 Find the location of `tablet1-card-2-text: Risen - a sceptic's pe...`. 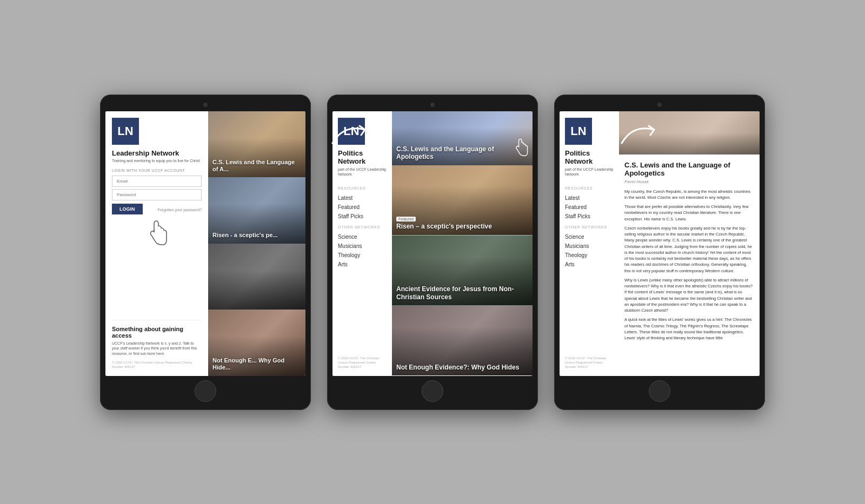

tablet1-card-2-text: Risen - a sceptic's pe... is located at coordinates (245, 236).